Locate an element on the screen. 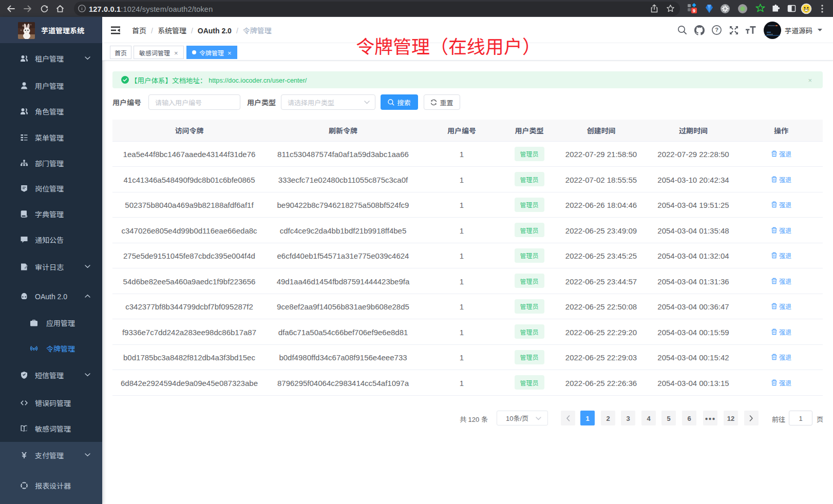  svg-text: 9 is located at coordinates (693, 11).